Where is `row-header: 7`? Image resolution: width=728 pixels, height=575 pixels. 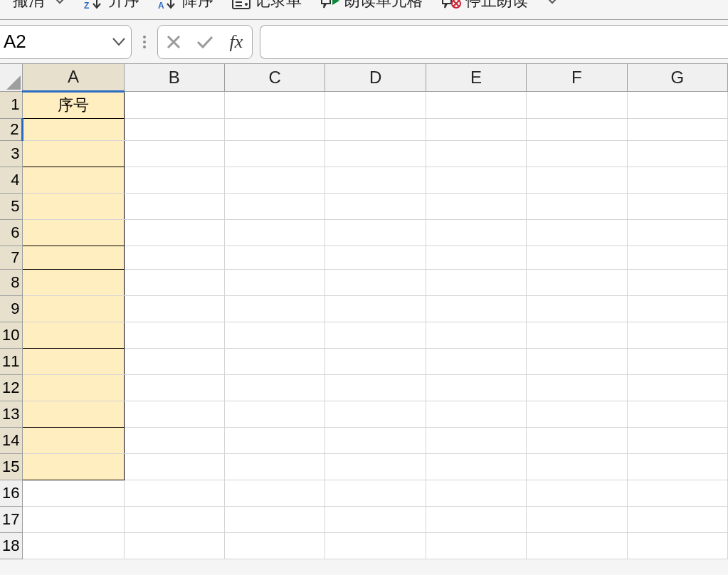 row-header: 7 is located at coordinates (11, 258).